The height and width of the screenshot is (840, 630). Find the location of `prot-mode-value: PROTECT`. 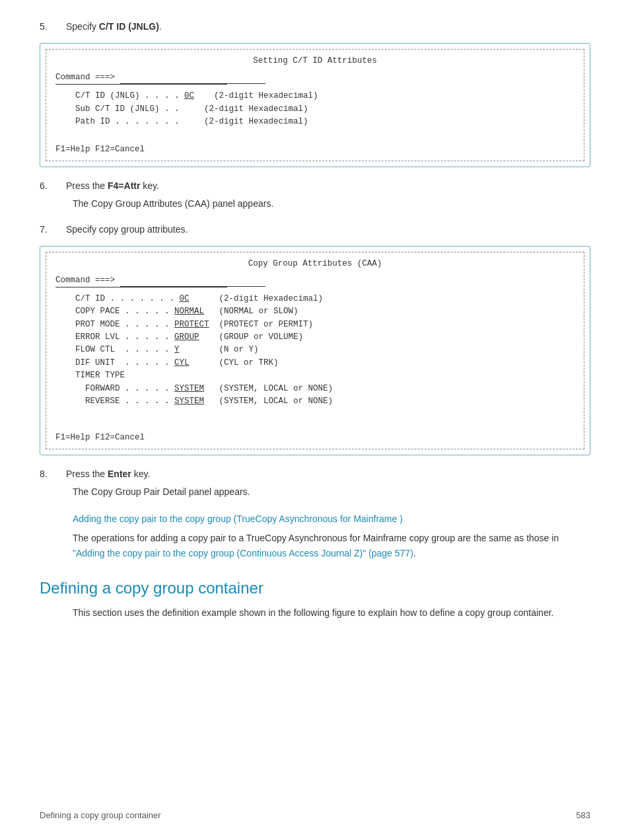

prot-mode-value: PROTECT is located at coordinates (192, 325).